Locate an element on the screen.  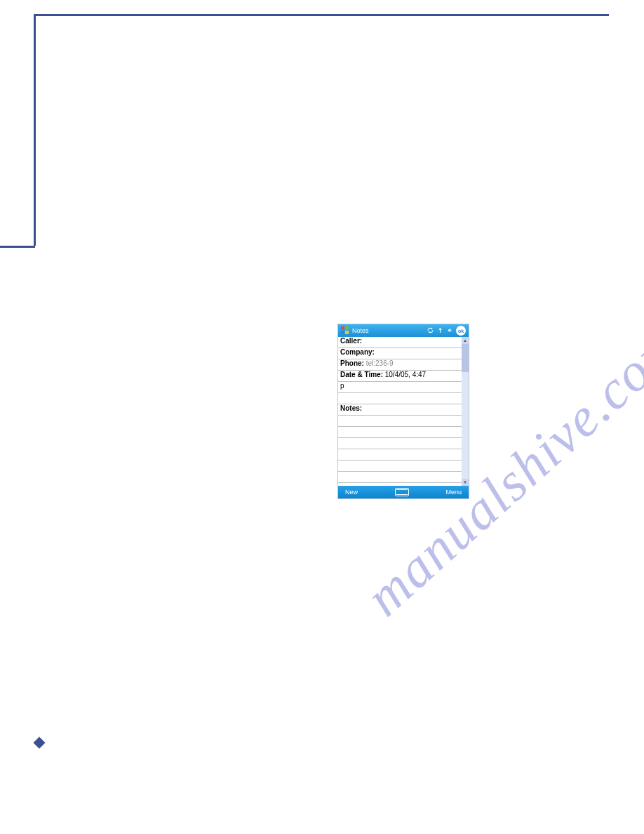
bottombar: New Menu is located at coordinates (403, 492).